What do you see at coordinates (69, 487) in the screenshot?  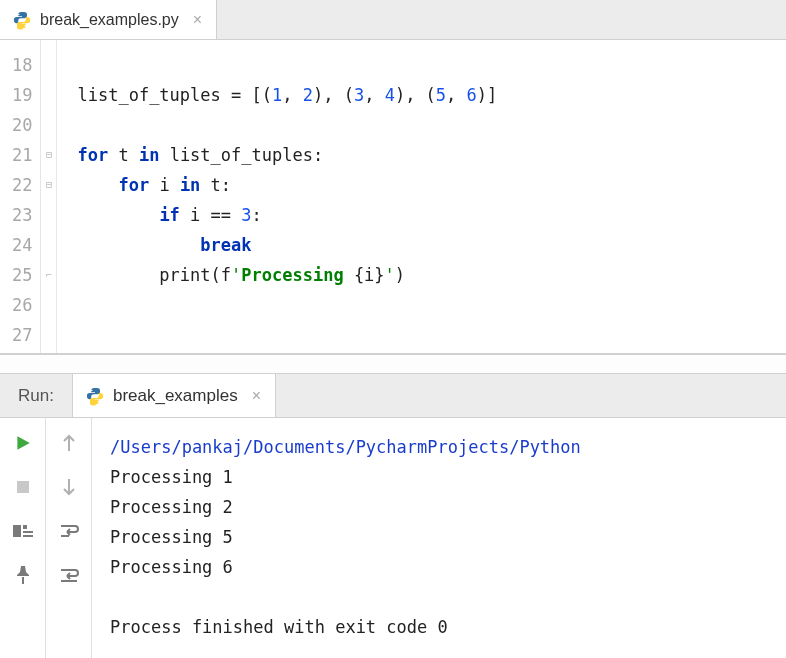 I see `down-arrow-icon` at bounding box center [69, 487].